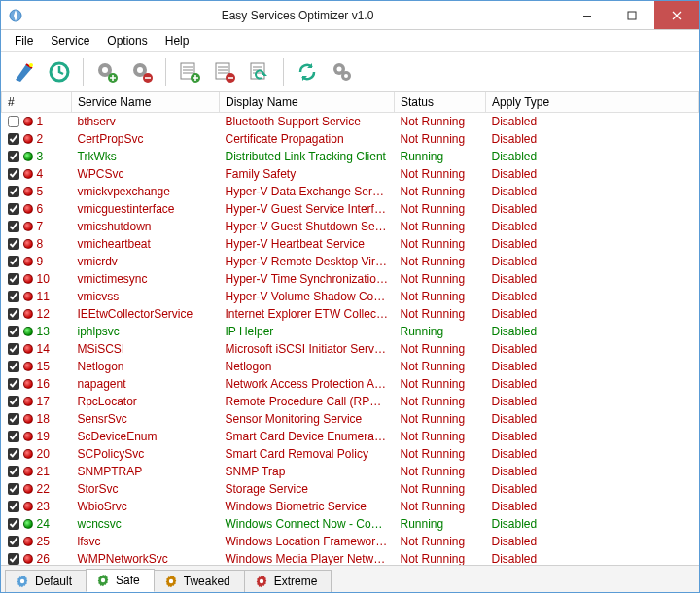 This screenshot has width=700, height=593. Describe the element at coordinates (350, 122) in the screenshot. I see `table-row: 1bthservBluetooth Support ServiceNot Run…` at that location.